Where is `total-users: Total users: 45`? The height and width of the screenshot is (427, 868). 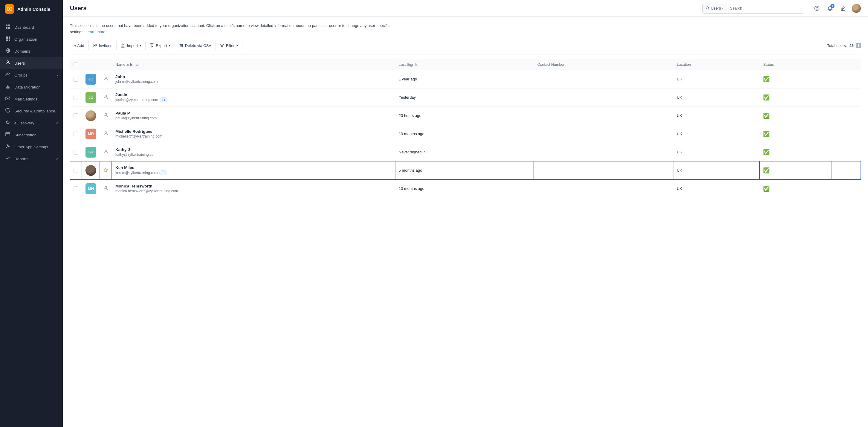
total-users: Total users: 45 is located at coordinates (844, 45).